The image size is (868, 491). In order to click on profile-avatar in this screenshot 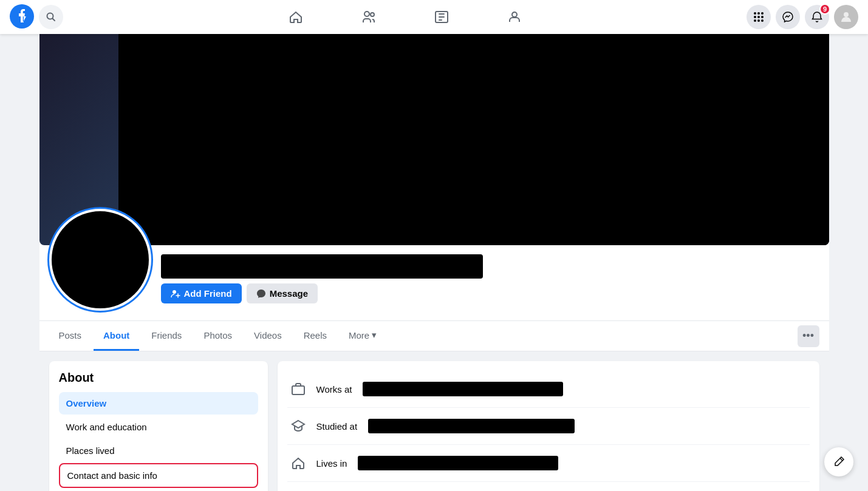, I will do `click(100, 260)`.